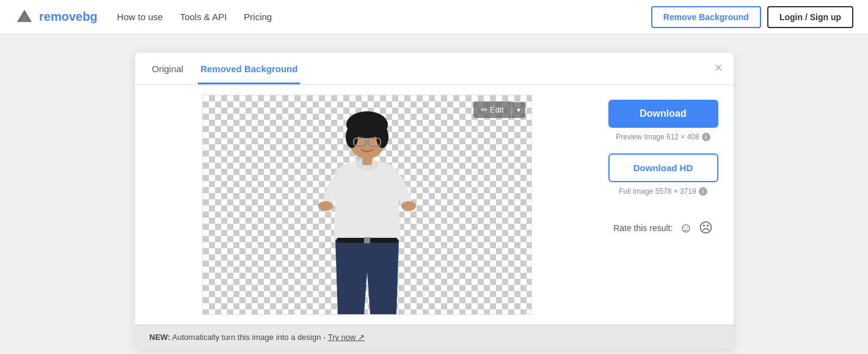 The image size is (868, 354). I want to click on preview-info: Preview Image 612 × 408 i, so click(663, 137).